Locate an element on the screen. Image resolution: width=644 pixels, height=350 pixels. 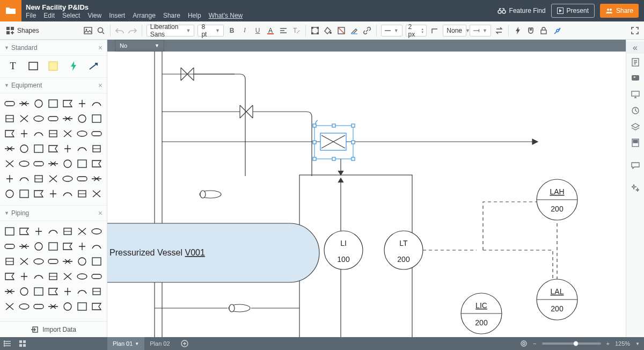
note-shape is located at coordinates (53, 66).